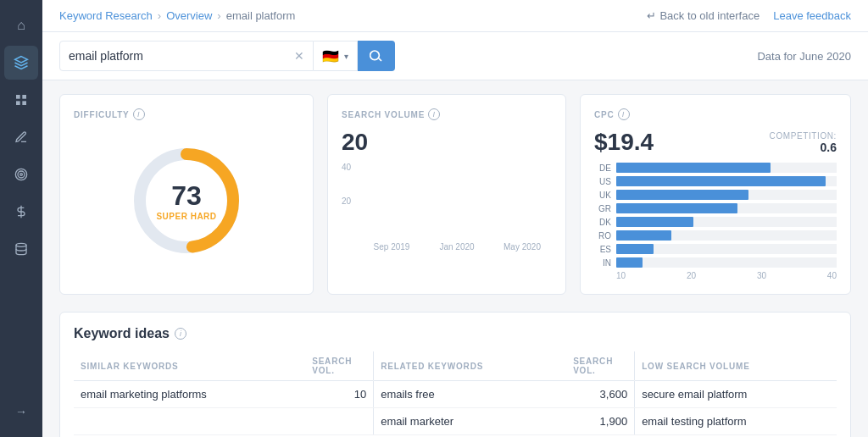 This screenshot has height=437, width=868. Describe the element at coordinates (159, 15) in the screenshot. I see `breadcrumb-sep-1: ›` at that location.